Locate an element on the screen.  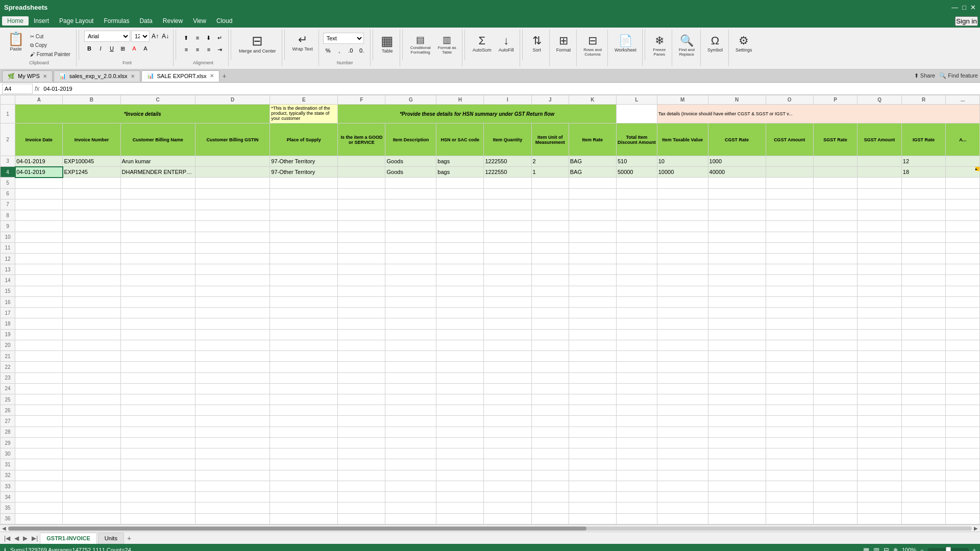
align-right-button: ≡ is located at coordinates (209, 49).